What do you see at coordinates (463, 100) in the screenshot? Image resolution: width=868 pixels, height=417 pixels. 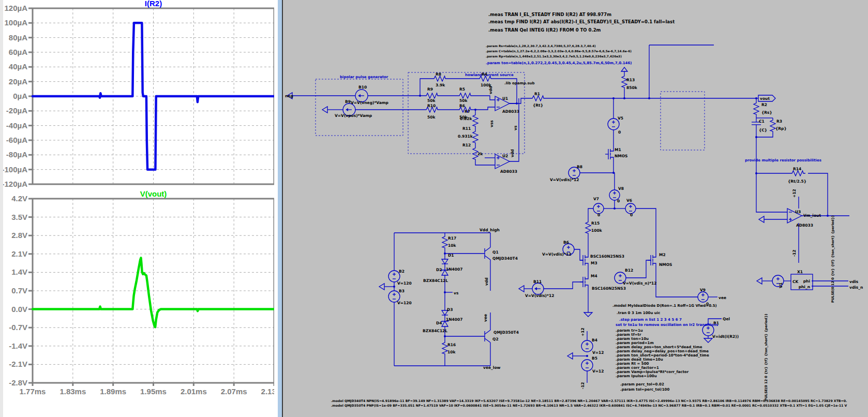 I see `label-k50: 50k` at bounding box center [463, 100].